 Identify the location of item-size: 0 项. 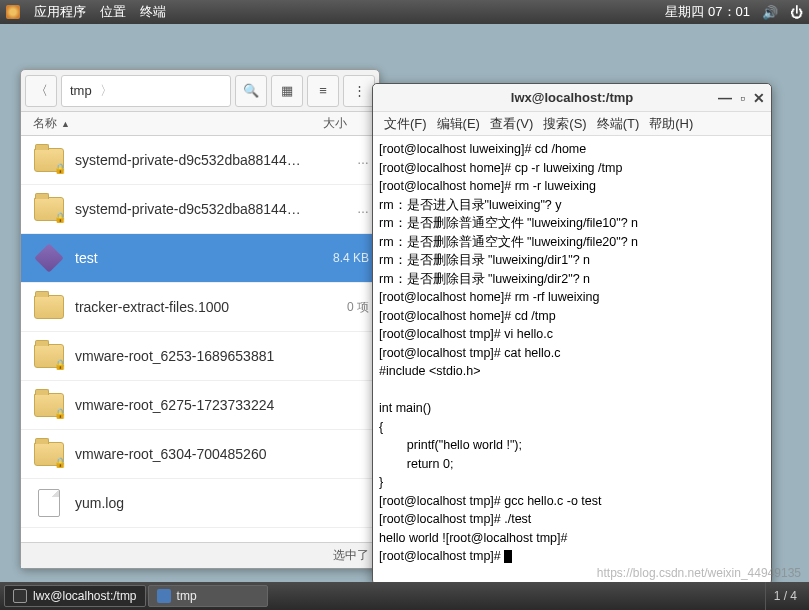
(344, 308).